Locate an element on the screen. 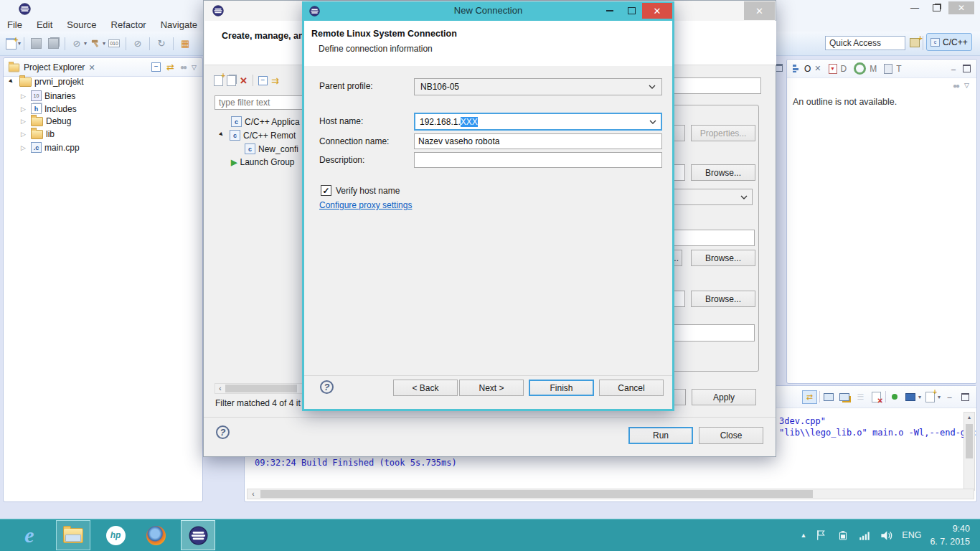 This screenshot has width=980, height=551. clear-console-icon: ✕ is located at coordinates (877, 397).